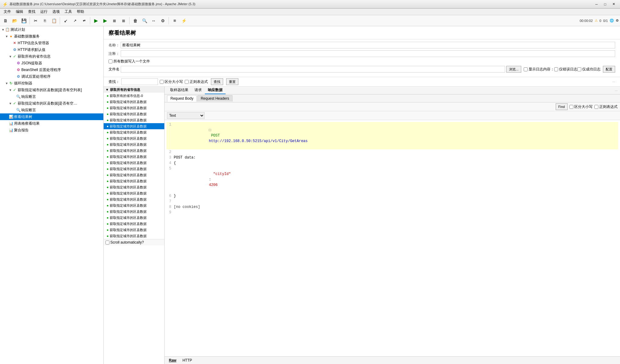  Describe the element at coordinates (134, 145) in the screenshot. I see `list-item-8: ● 获取指定城市的区县数据` at that location.